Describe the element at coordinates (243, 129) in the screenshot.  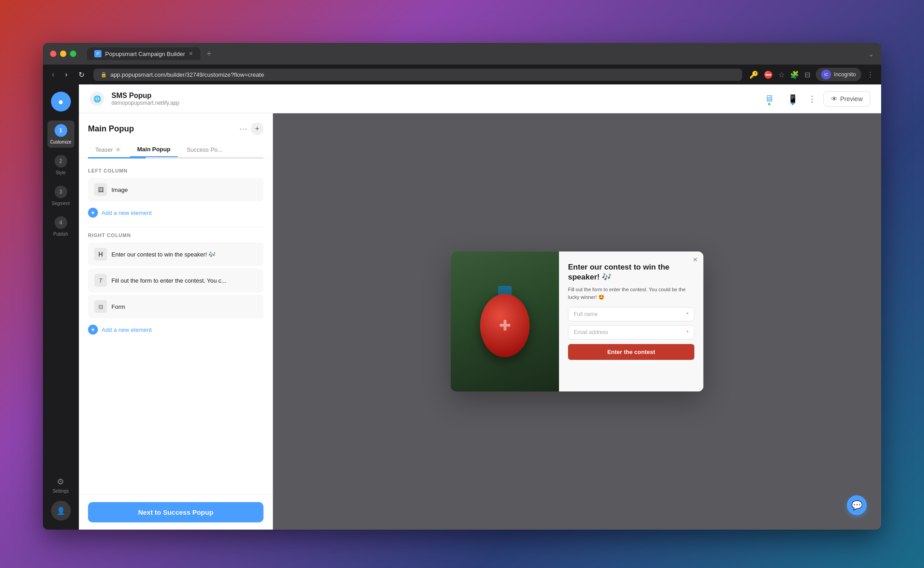
I see `panel-more-button: ⋯` at that location.